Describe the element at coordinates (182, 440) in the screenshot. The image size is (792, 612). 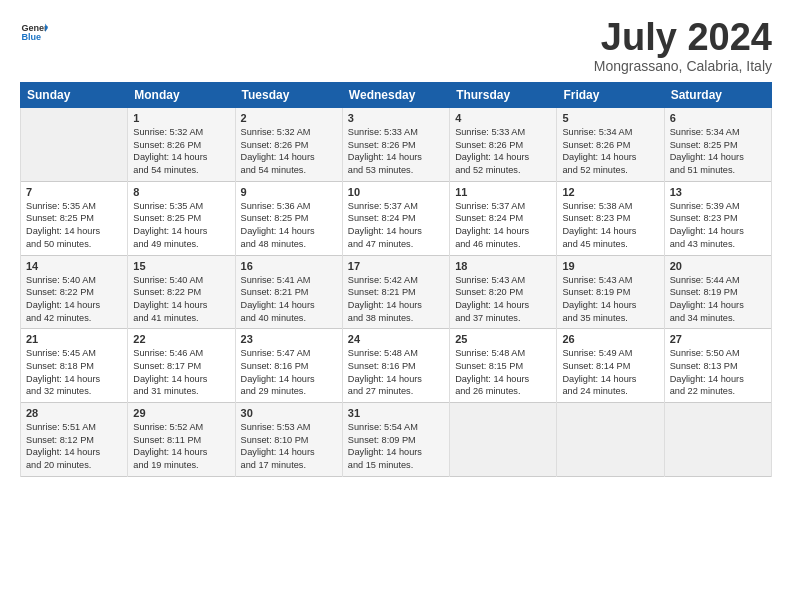
I see `calendar-cell: 29Sunrise: 5:52 AM Sunset: 8:11 PM Dayli…` at that location.